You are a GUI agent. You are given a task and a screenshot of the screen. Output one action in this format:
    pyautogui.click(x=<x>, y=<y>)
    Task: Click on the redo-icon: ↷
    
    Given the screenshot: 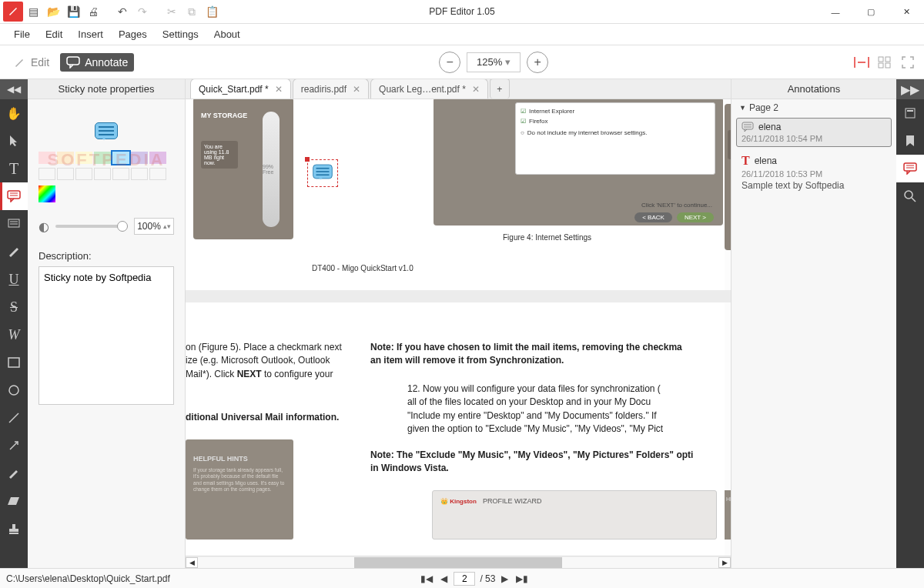 What is the action you would take?
    pyautogui.click(x=142, y=12)
    